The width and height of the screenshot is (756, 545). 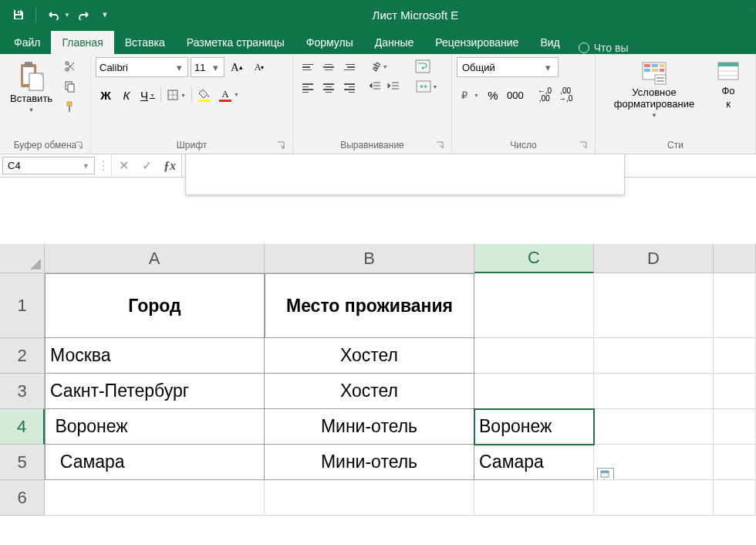 What do you see at coordinates (370, 498) in the screenshot?
I see `cell-B6` at bounding box center [370, 498].